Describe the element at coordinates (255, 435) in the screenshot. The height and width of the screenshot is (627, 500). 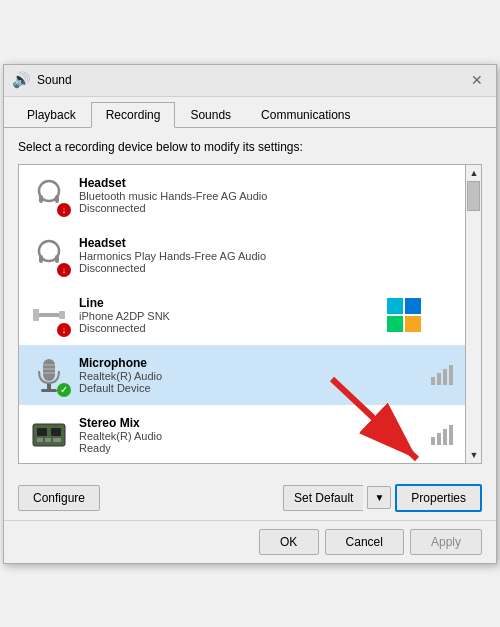
I see `device-info-5: Stereo Mix Realtek(R) Audio Ready` at that location.